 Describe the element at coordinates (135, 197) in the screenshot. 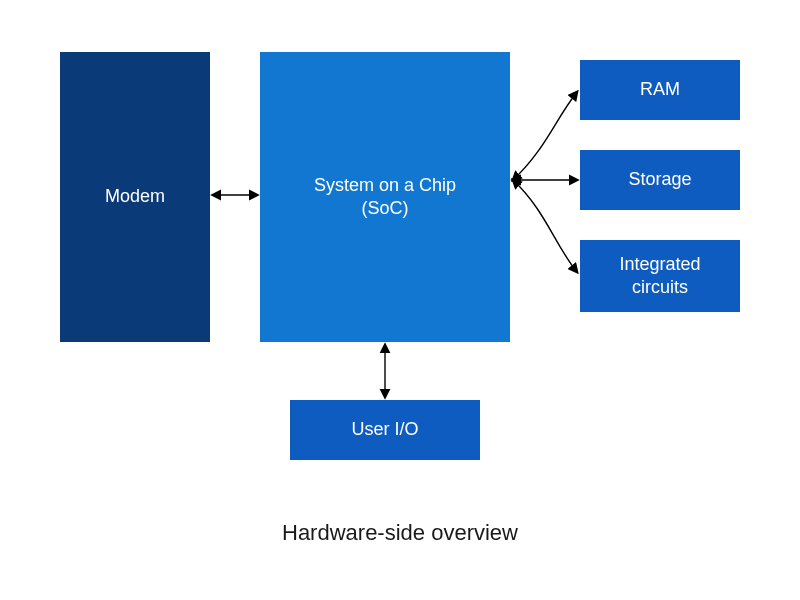

I see `block-modem: Modem` at that location.